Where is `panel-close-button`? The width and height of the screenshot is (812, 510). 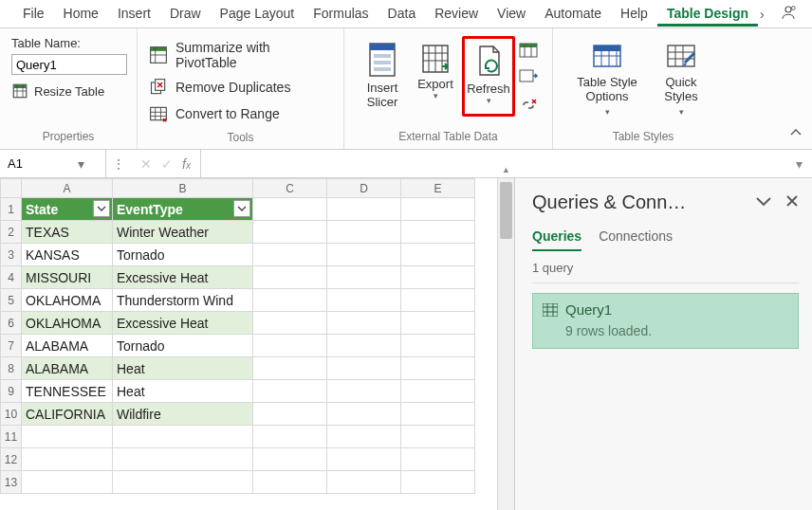
panel-close-button is located at coordinates (792, 203).